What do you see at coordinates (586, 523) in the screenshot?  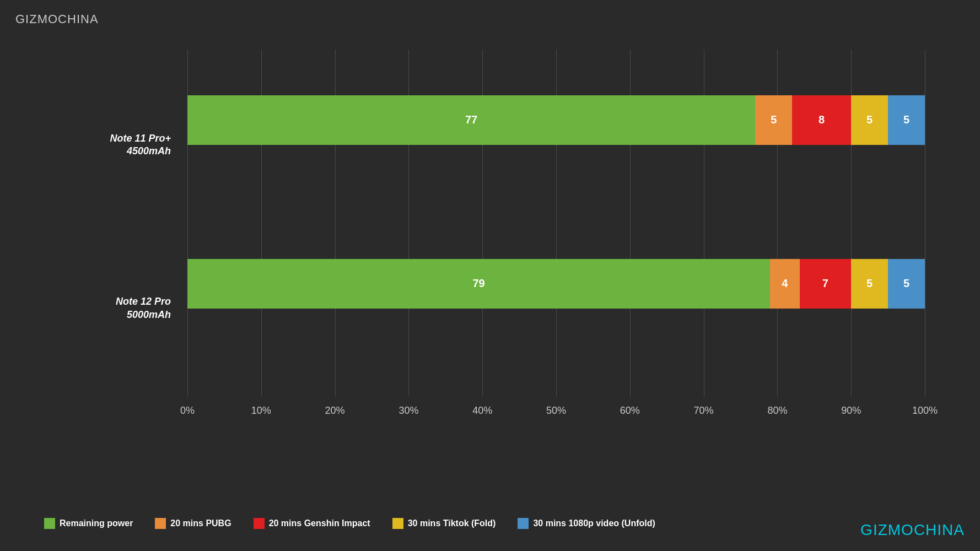 I see `legend-item: 30 mins 1080p video (Unfold)` at bounding box center [586, 523].